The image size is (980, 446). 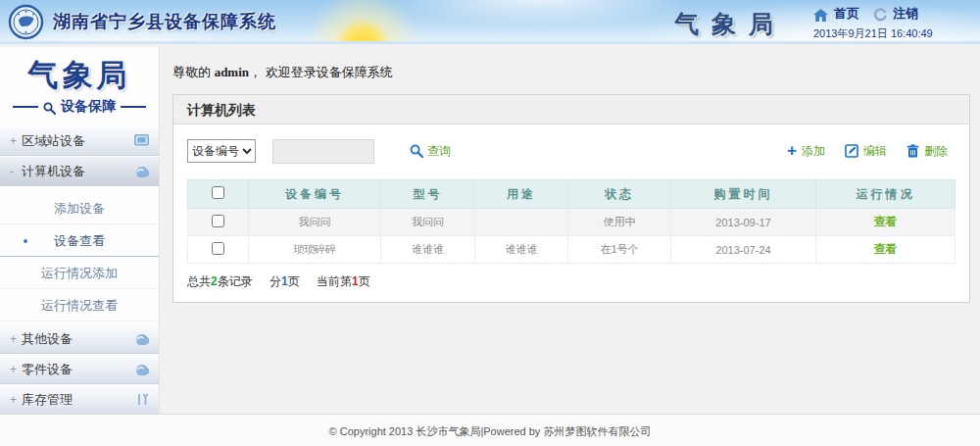 I want to click on col-header-purchase-date: 购置时间, so click(x=744, y=194).